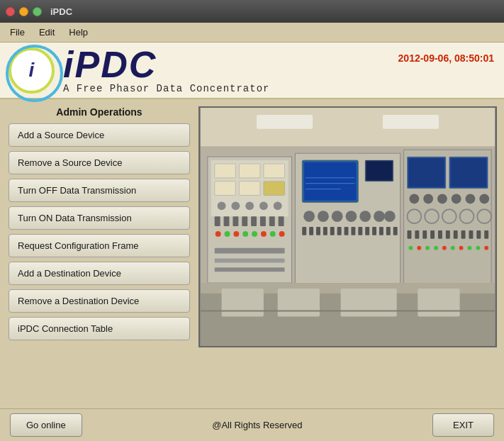  Describe the element at coordinates (99, 329) in the screenshot. I see `connection-table-button: iPDC Connection Table` at that location.